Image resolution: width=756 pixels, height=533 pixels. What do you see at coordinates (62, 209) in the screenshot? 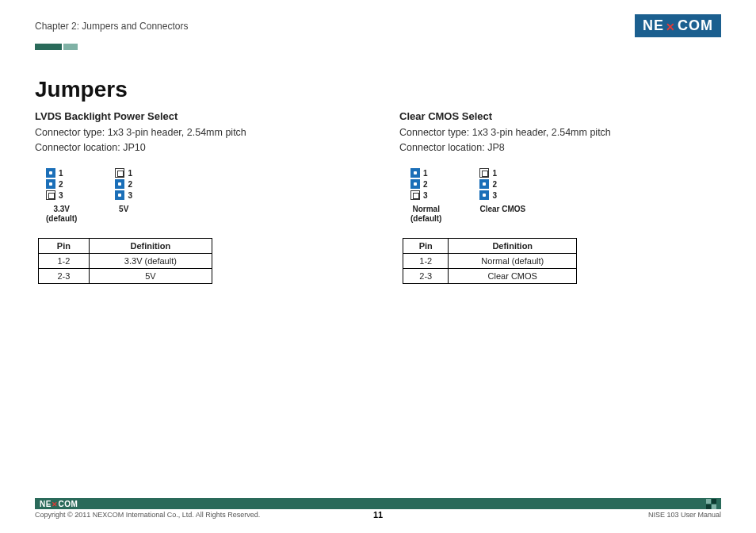
I see `lvds-j1-label: 3.3V` at bounding box center [62, 209].